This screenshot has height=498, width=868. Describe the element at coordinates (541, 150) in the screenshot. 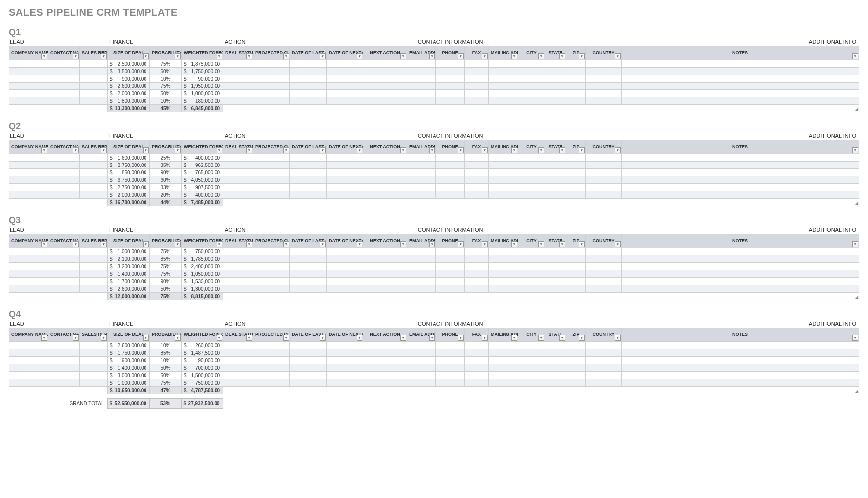

I see `city-filter-dropdown: ▾` at that location.